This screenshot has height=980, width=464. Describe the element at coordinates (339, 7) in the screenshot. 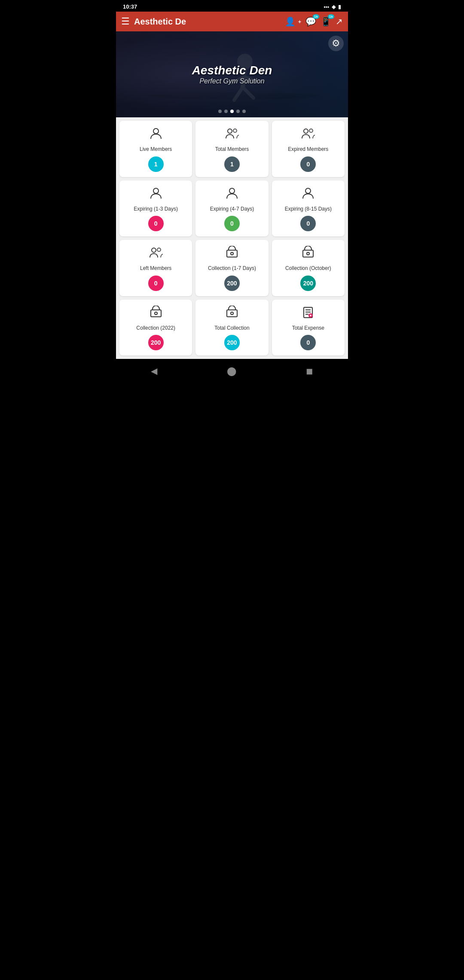

I see `battery-icon: ▮` at that location.